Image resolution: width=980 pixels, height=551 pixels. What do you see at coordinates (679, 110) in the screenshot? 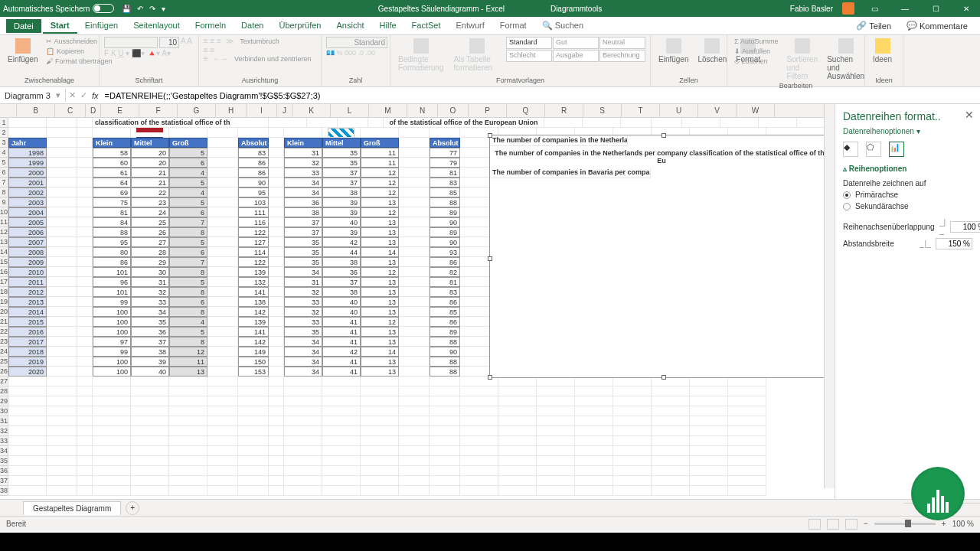
I see `col-header: U` at bounding box center [679, 110].